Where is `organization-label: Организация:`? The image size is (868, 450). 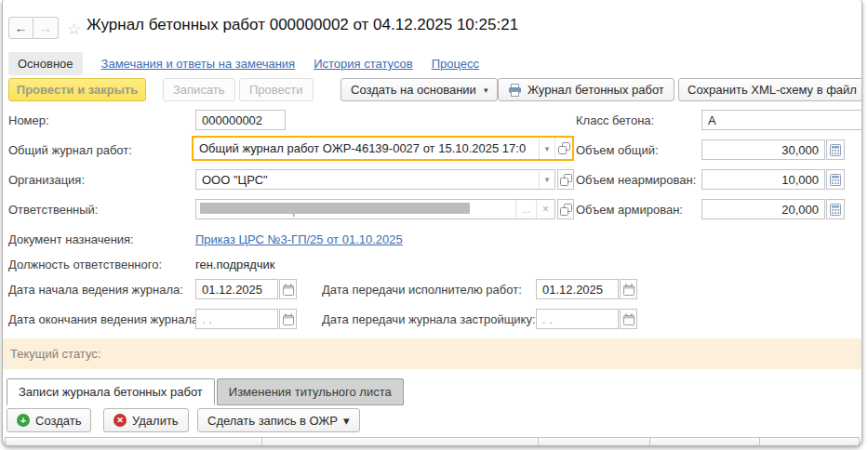 organization-label: Организация: is located at coordinates (47, 180).